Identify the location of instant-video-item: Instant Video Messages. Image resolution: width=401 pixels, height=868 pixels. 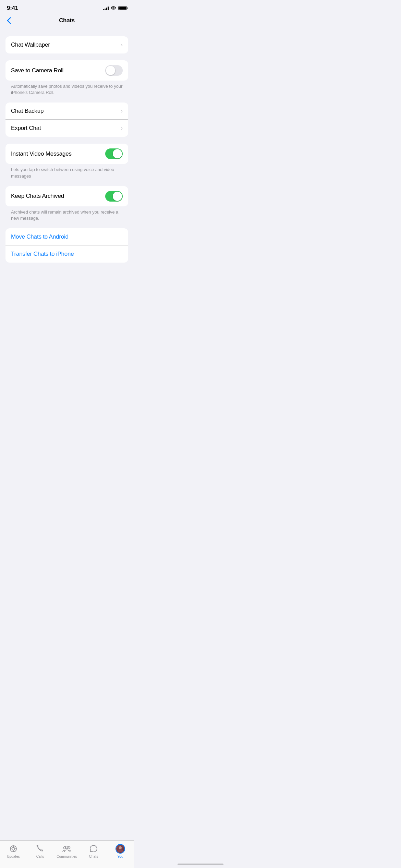
(67, 154).